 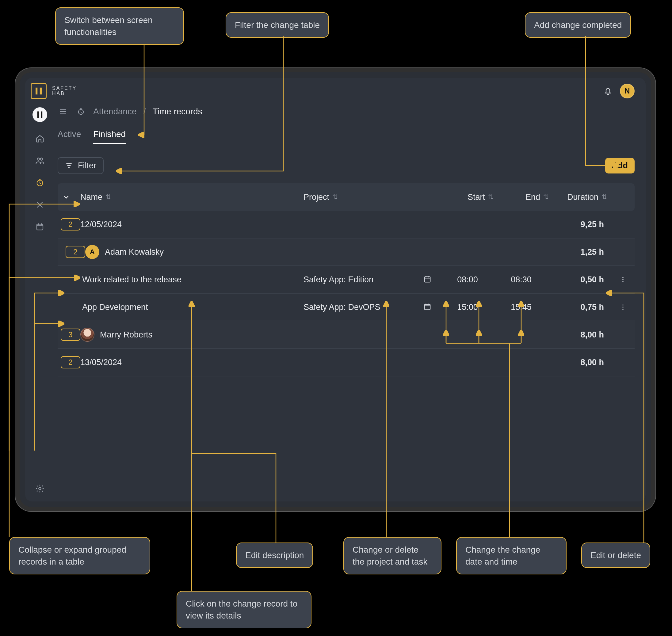 I want to click on breadcrumb-section: Attendance, so click(x=115, y=112).